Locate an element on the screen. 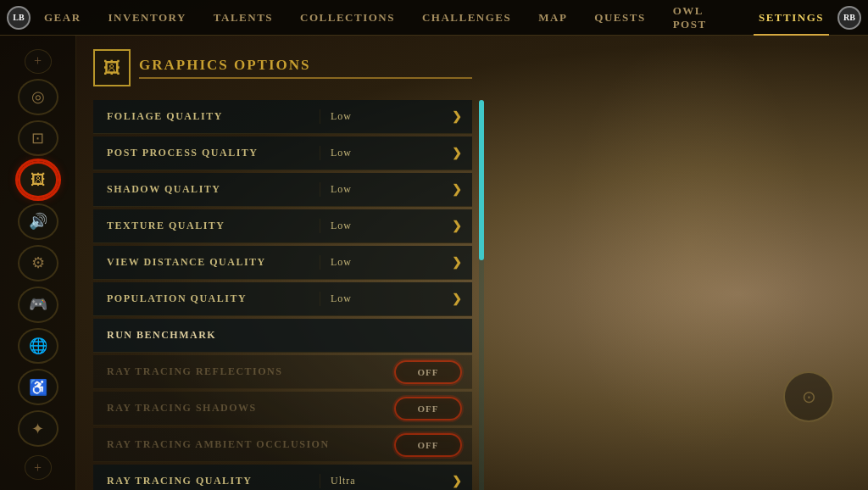 The width and height of the screenshot is (868, 490). sidebar-item-audio: 🔊 is located at coordinates (38, 222).